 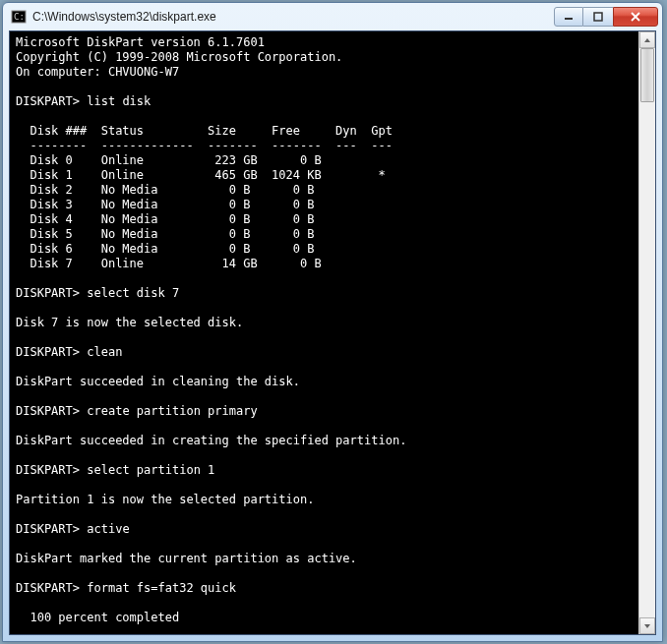 What do you see at coordinates (647, 39) in the screenshot?
I see `scroll-up-button` at bounding box center [647, 39].